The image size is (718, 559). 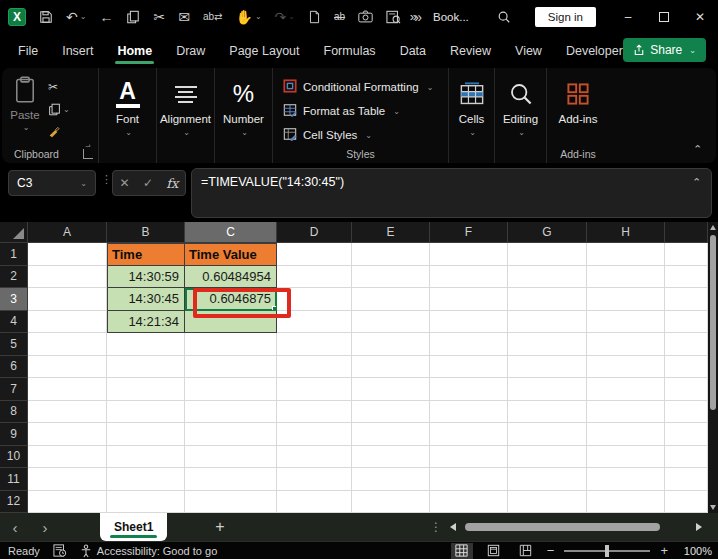 What do you see at coordinates (350, 51) in the screenshot?
I see `tab-formulas: Formulas` at bounding box center [350, 51].